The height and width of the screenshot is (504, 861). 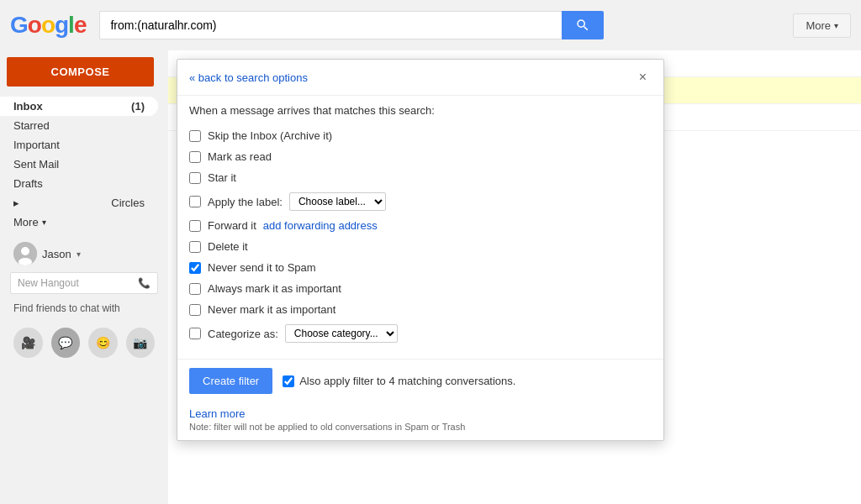 What do you see at coordinates (17, 203) in the screenshot?
I see `sidebar-circles-expand: ▸` at bounding box center [17, 203].